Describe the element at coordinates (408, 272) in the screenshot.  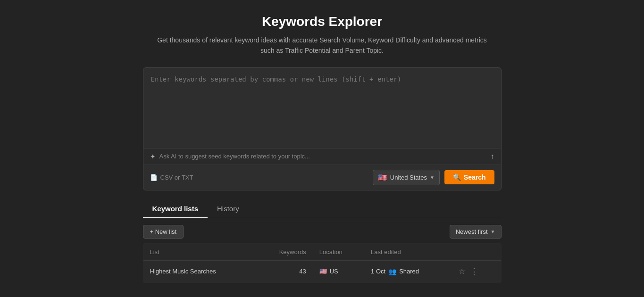
I see `last-edited: 1 Oct 👥 Shared` at that location.